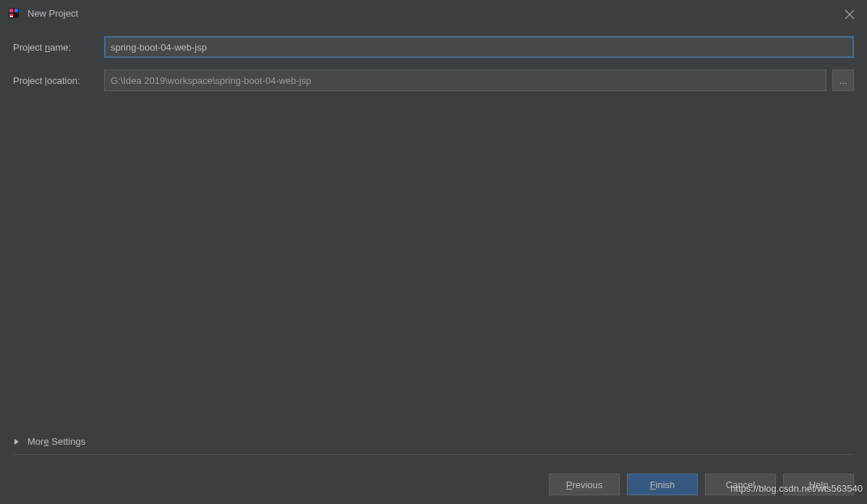 This screenshot has width=867, height=504. What do you see at coordinates (434, 59) in the screenshot?
I see `dialog-content: Project name: Project location: ...` at bounding box center [434, 59].